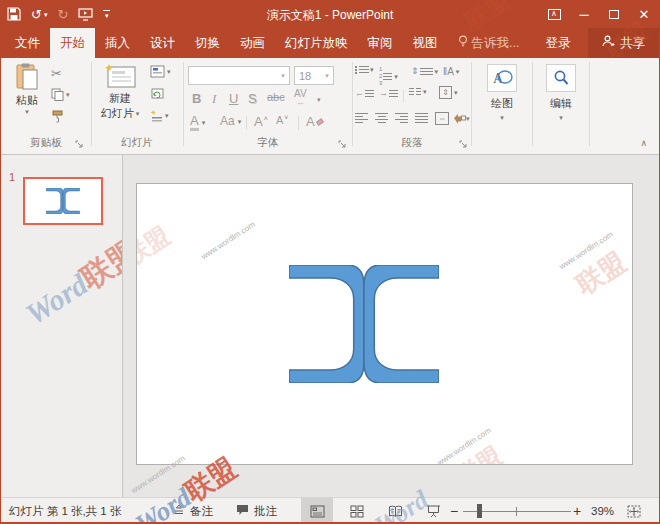 Image resolution: width=660 pixels, height=524 pixels. What do you see at coordinates (242, 511) in the screenshot?
I see `comment-icon` at bounding box center [242, 511].